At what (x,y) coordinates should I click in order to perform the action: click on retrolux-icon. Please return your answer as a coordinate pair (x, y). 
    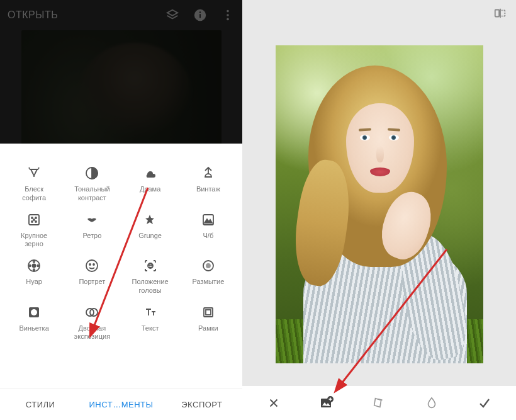
    Looking at the image, I should click on (92, 220).